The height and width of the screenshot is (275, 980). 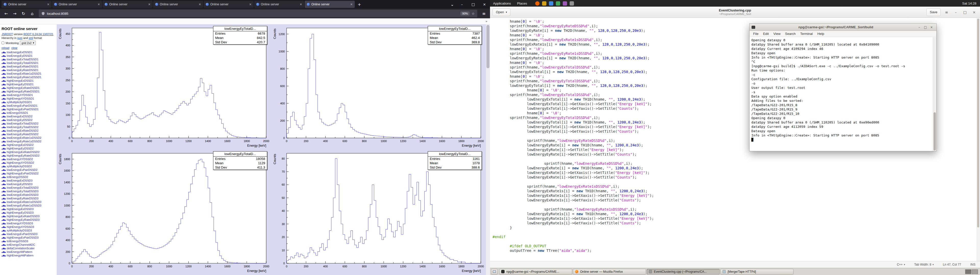 I want to click on close-icon: ×, so click(x=974, y=12).